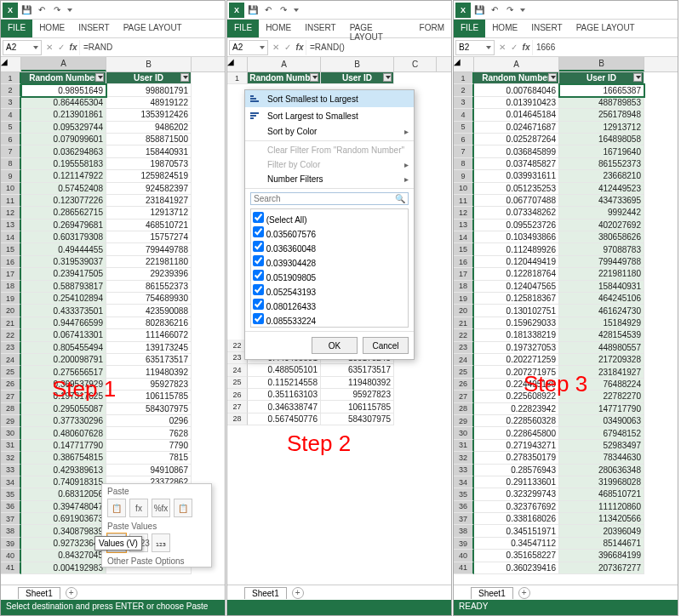 This screenshot has width=681, height=616. I want to click on row-header: 13, so click(11, 225).